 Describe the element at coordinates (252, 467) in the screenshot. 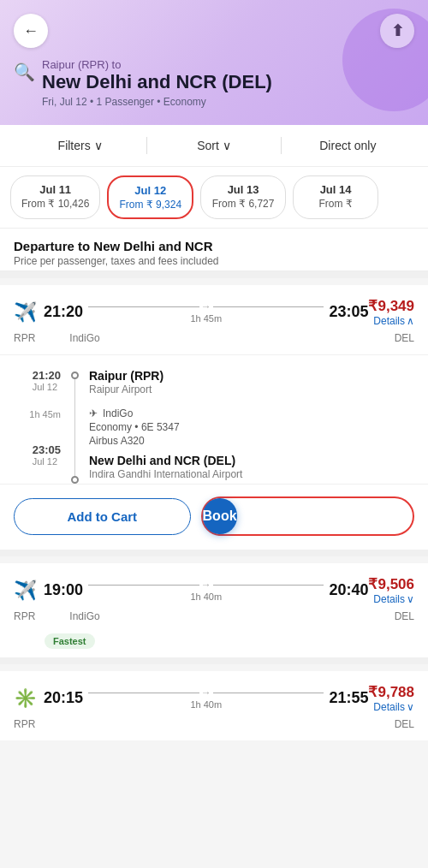

I see `tl-arr-info: New Delhi and NCR (DEL) Indira Gandhi In…` at that location.